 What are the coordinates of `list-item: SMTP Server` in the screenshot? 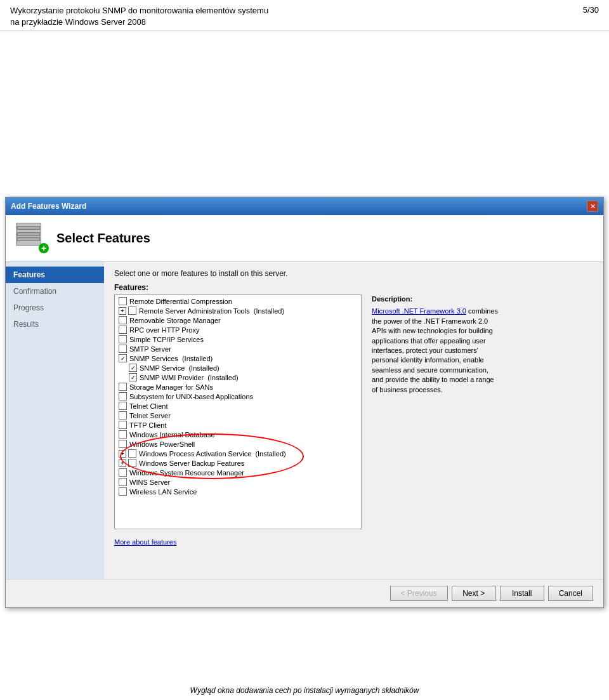 It's located at (238, 349).